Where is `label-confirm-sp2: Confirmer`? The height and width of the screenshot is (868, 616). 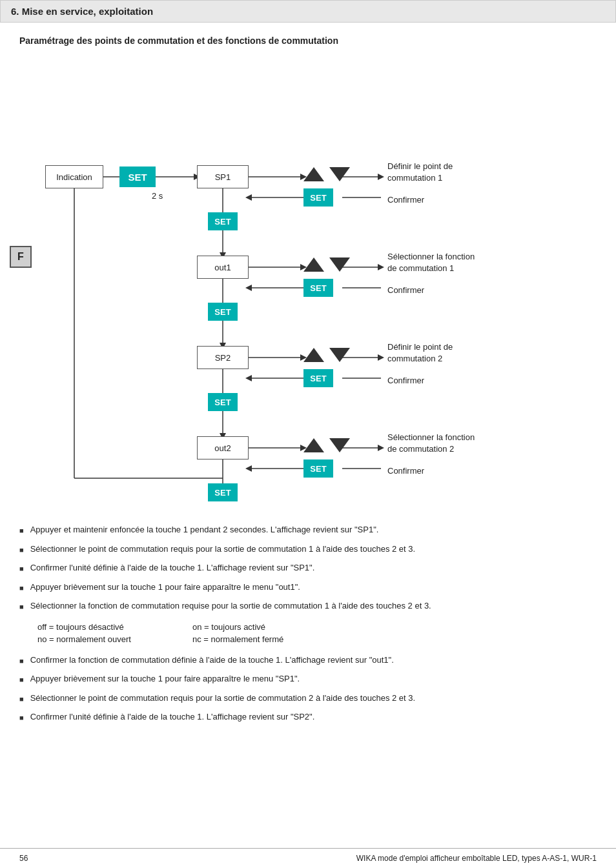 label-confirm-sp2: Confirmer is located at coordinates (406, 381).